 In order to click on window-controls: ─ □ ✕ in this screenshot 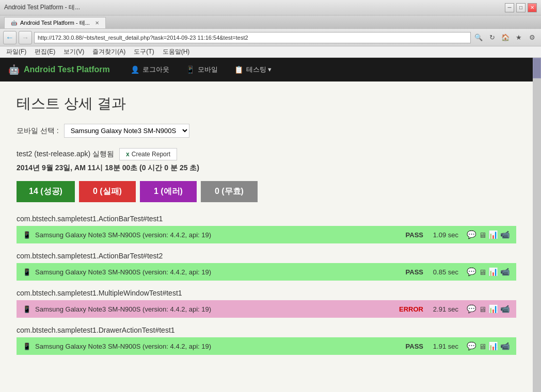, I will do `click(521, 8)`.